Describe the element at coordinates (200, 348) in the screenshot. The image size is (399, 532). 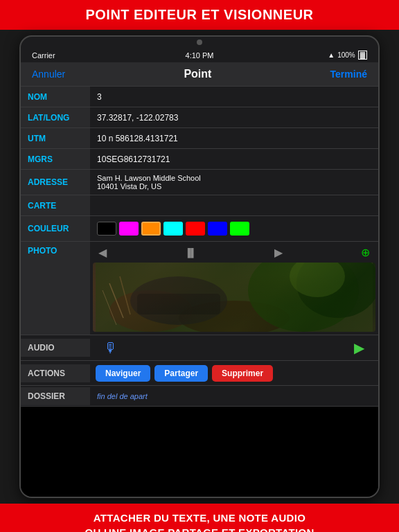
I see `audio-row: AUDIO 🎙 ▶` at that location.